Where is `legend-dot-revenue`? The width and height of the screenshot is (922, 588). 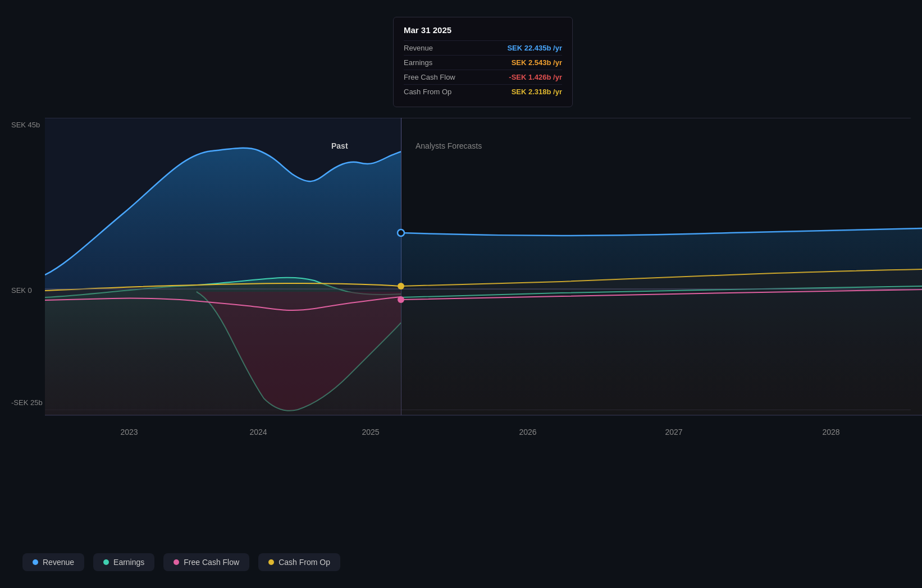
legend-dot-revenue is located at coordinates (35, 562).